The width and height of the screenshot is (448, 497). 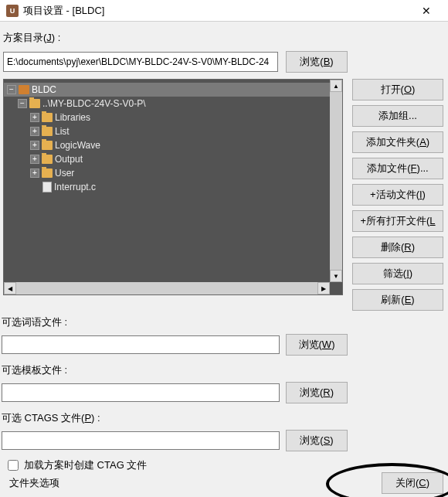 I want to click on all-open-files-button: +所有打开文件(L, so click(x=398, y=221).